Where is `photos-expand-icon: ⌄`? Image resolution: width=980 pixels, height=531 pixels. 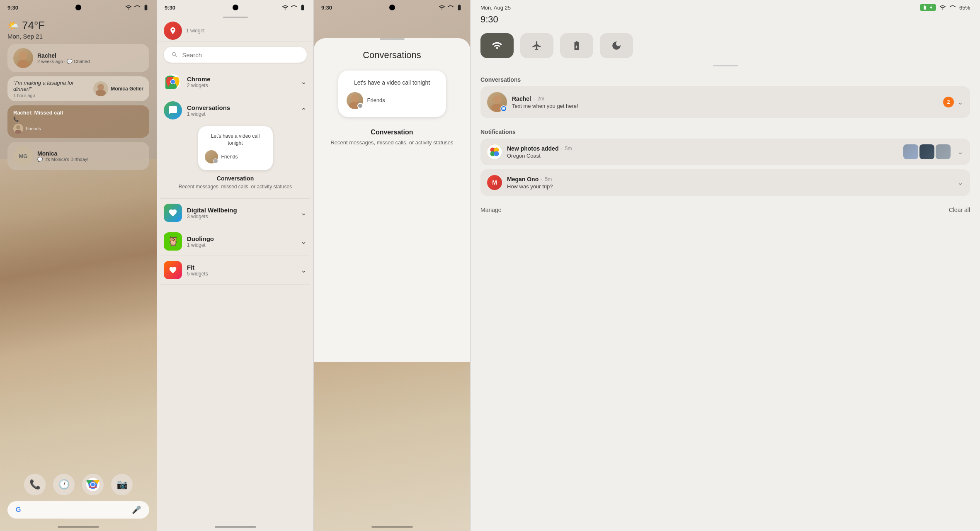
photos-expand-icon: ⌄ is located at coordinates (960, 152).